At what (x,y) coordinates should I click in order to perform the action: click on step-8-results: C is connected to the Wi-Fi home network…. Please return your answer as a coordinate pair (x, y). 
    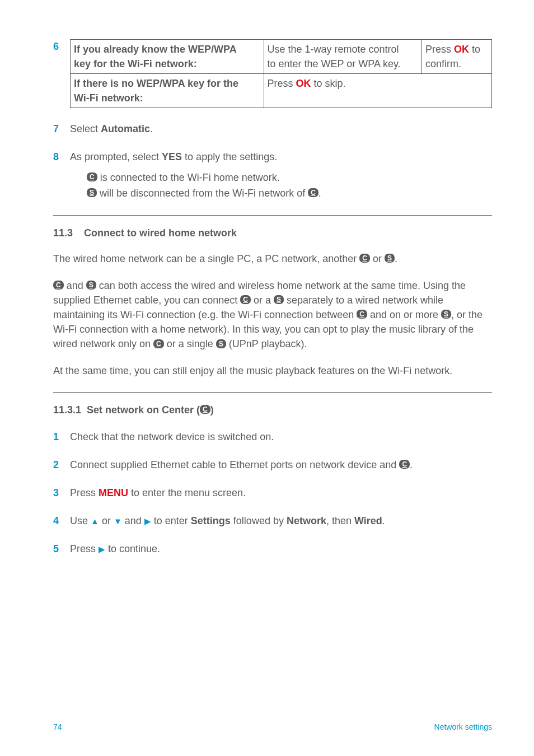
    Looking at the image, I should click on (289, 185).